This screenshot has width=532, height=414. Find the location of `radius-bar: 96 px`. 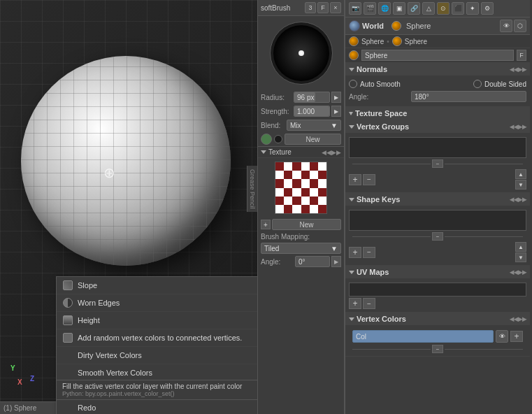

radius-bar: 96 px is located at coordinates (312, 97).